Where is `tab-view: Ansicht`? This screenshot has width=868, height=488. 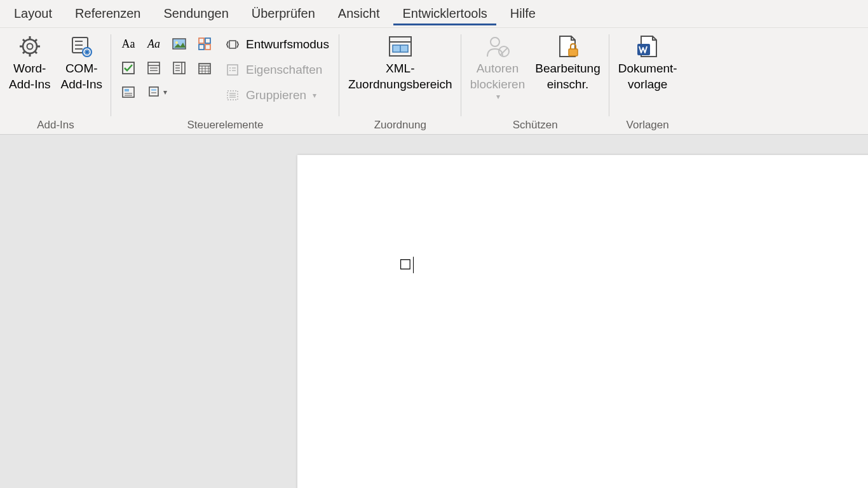
tab-view: Ansicht is located at coordinates (359, 14).